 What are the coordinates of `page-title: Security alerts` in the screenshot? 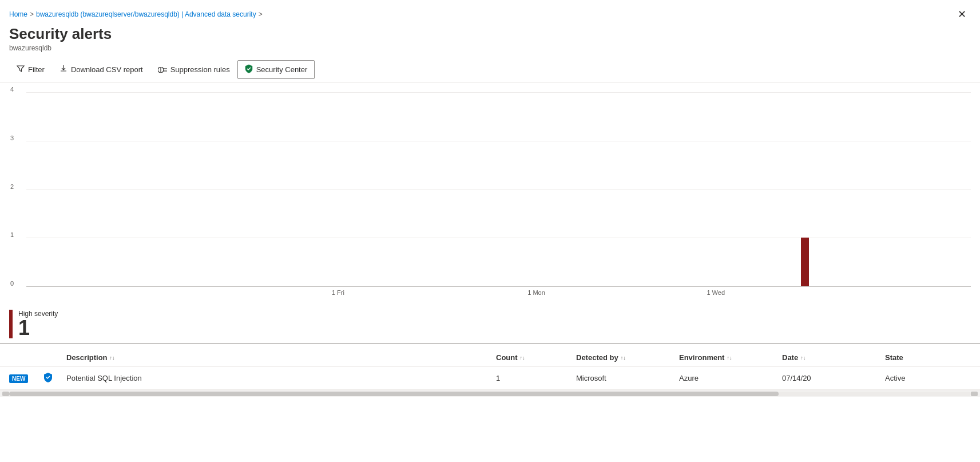 It's located at (490, 34).